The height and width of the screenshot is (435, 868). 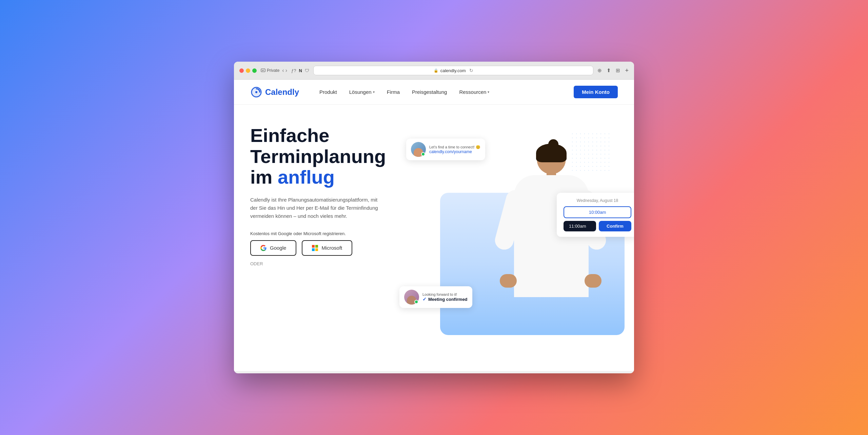 What do you see at coordinates (425, 299) in the screenshot?
I see `check-icon: ✓` at bounding box center [425, 299].